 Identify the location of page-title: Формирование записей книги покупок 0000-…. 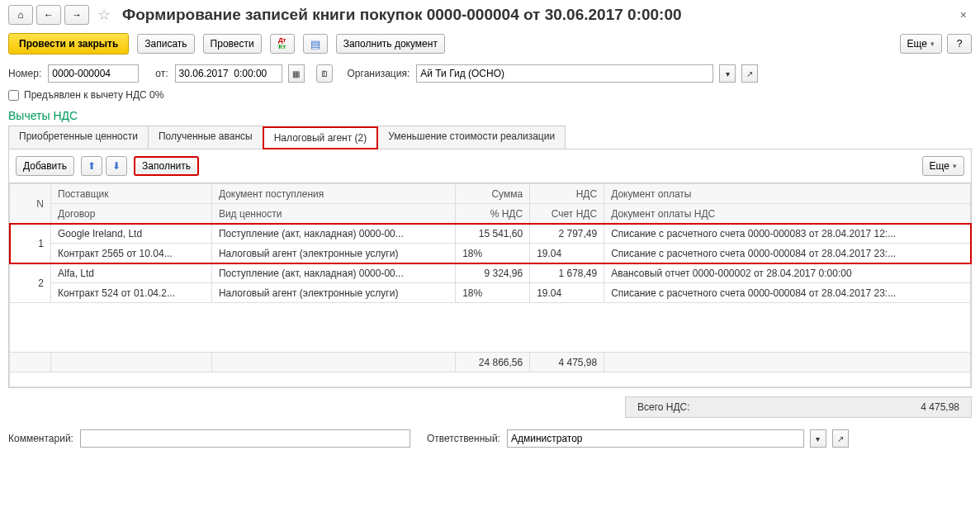
(402, 15).